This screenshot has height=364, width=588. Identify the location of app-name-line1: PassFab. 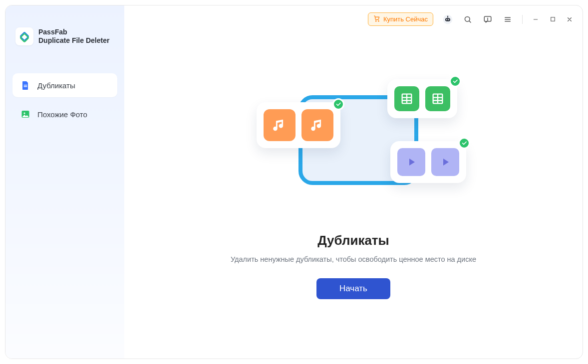
(74, 32).